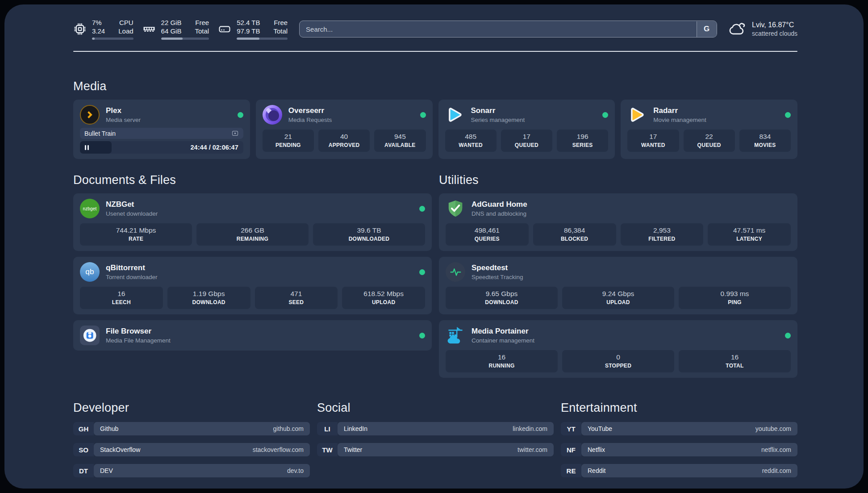  I want to click on links-section-entertainment: Entertainment YT YouTubeyoutube.com NF N…, so click(679, 443).